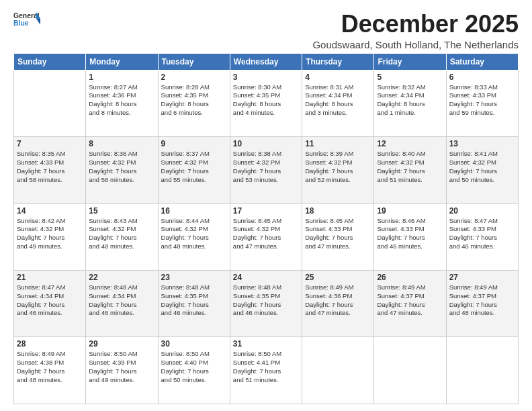 The height and width of the screenshot is (411, 532). Describe the element at coordinates (122, 234) in the screenshot. I see `day-info: Sunrise: 8:43 AMSunset: 4:32 PMDaylight:…` at that location.